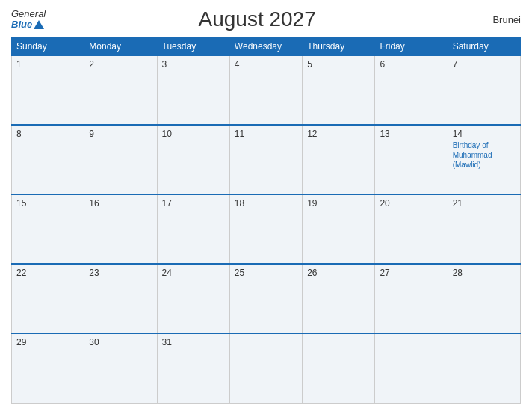 This screenshot has height=411, width=532. I want to click on calendar-day-cell: 8, so click(48, 160).